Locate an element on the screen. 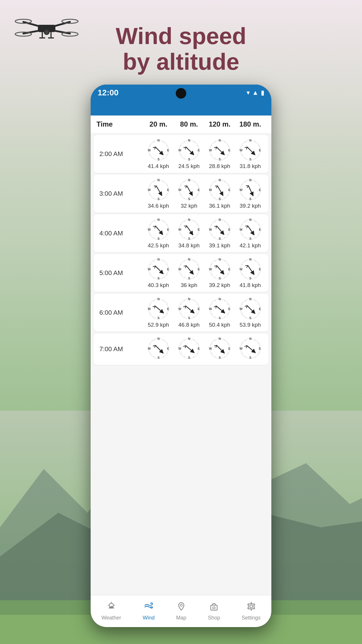 Image resolution: width=362 pixels, height=644 pixels. nav-item-map: Map is located at coordinates (181, 611).